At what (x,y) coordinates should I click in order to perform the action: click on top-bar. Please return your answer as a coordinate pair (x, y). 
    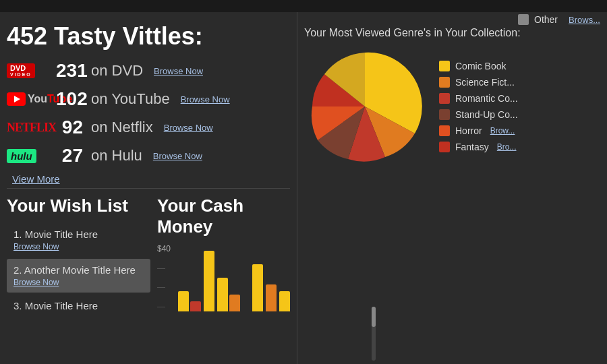
    Looking at the image, I should click on (304, 6).